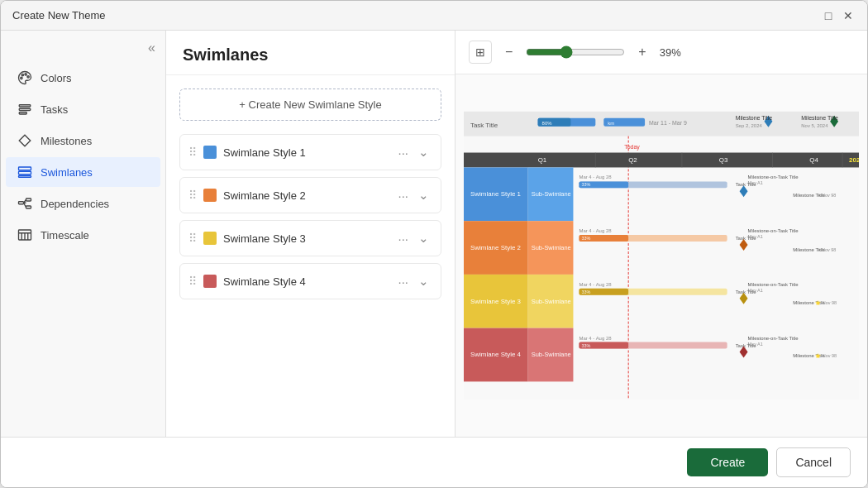 This screenshot has width=868, height=488. Describe the element at coordinates (813, 462) in the screenshot. I see `cancel-button: Cancel` at that location.